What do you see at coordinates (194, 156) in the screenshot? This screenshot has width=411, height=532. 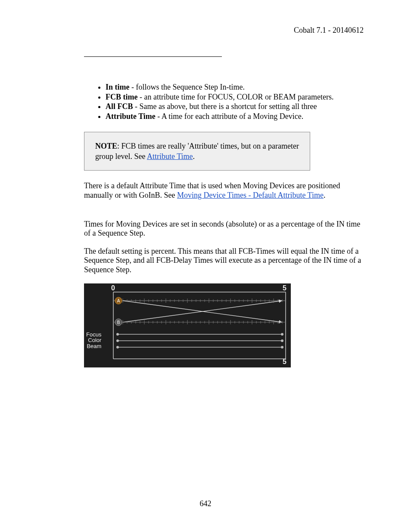 I see `note-body-after: .` at bounding box center [194, 156].